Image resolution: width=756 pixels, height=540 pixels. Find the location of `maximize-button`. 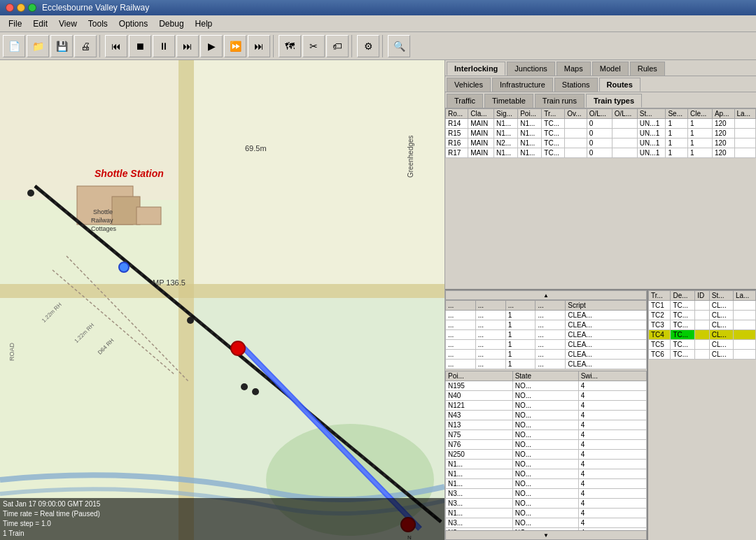

maximize-button is located at coordinates (32, 8).